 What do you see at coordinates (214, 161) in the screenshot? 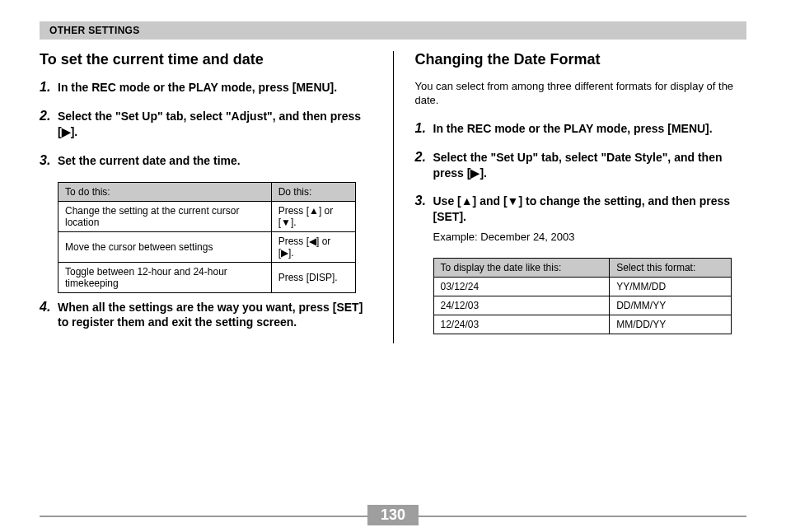
I see `step-text: Set the current date and the time.` at bounding box center [214, 161].